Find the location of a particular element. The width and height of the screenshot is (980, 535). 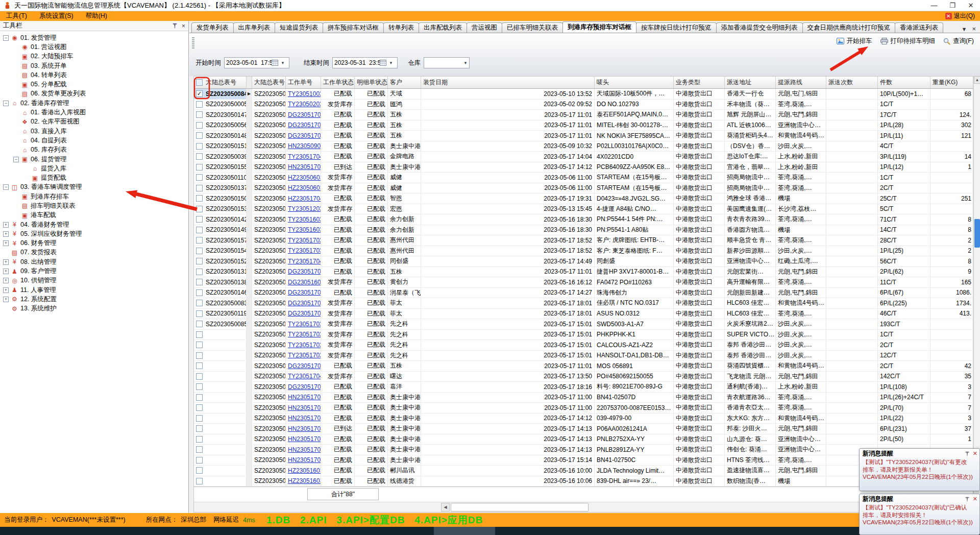

tree-item: +¥05. 深圳应收财务管理 is located at coordinates (96, 234).